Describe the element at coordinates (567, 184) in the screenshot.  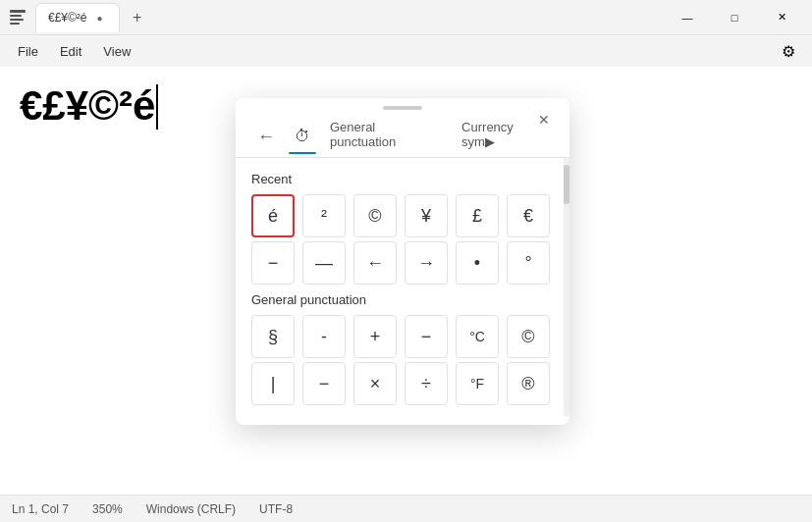
I see `panel-scrollbar-thumb` at that location.